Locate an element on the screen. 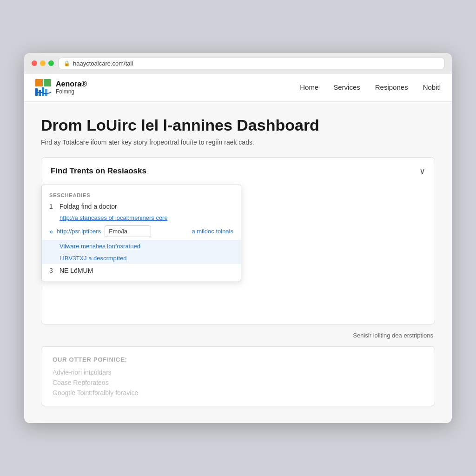  dropdown-item-1-text: Foldag find a doctor is located at coordinates (88, 206).